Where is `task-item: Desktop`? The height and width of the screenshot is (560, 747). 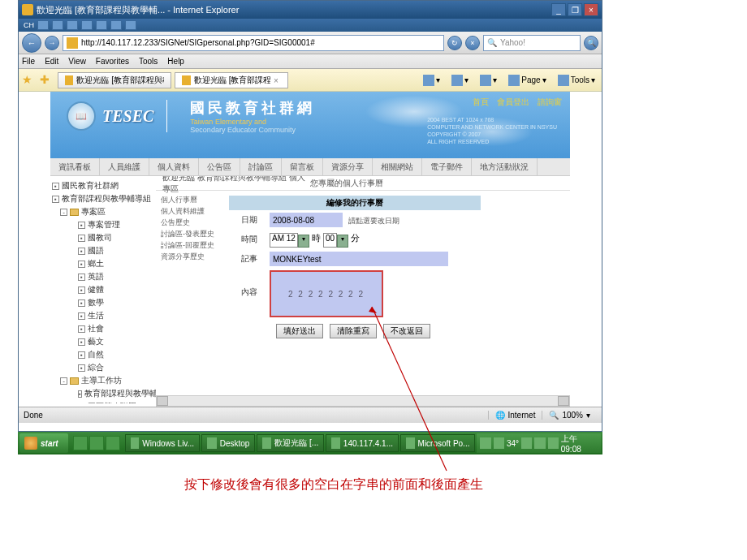
task-item: Desktop is located at coordinates (228, 443).